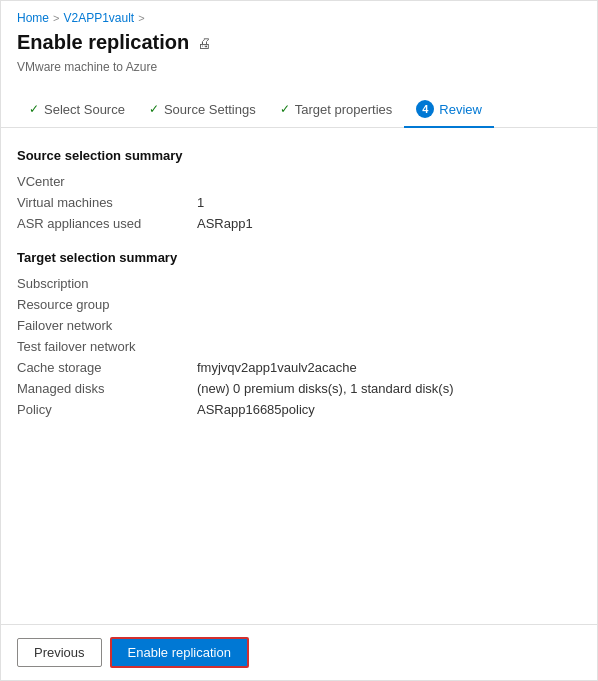  What do you see at coordinates (84, 110) in the screenshot?
I see `tab-label-select-source: Select Source` at bounding box center [84, 110].